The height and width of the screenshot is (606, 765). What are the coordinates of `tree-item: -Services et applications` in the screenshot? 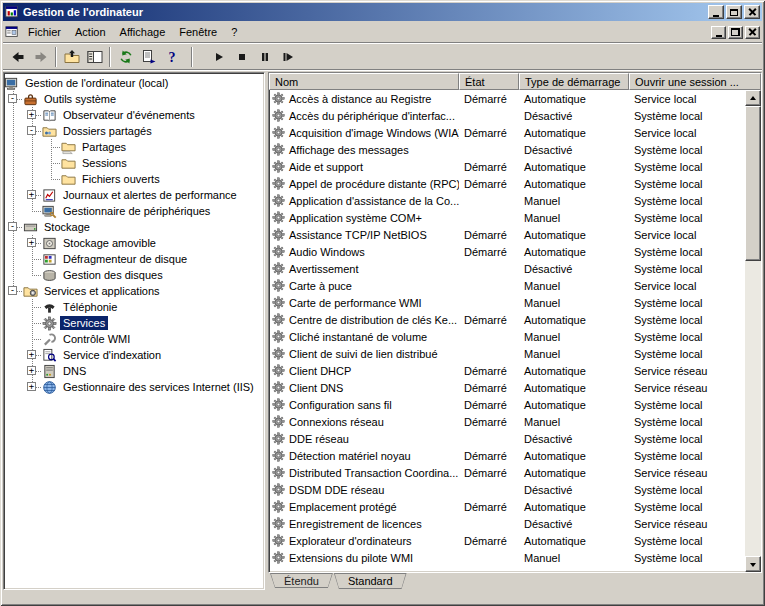 It's located at (134, 291).